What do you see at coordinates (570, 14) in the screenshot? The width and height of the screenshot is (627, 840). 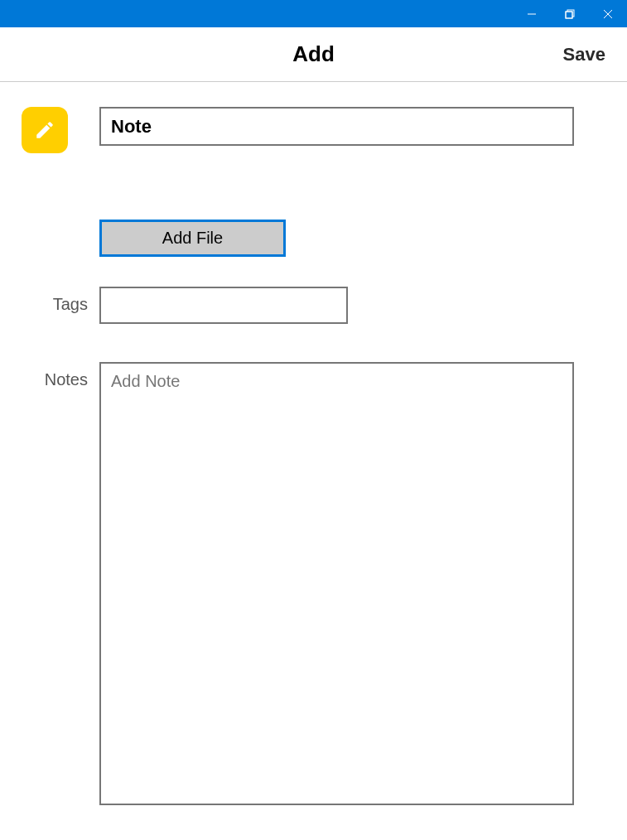 I see `maximize-icon` at bounding box center [570, 14].